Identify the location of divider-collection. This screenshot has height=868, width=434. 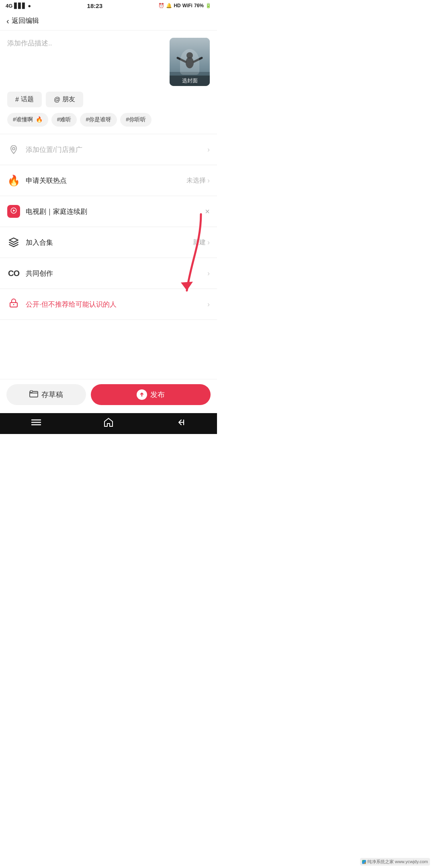
(108, 258).